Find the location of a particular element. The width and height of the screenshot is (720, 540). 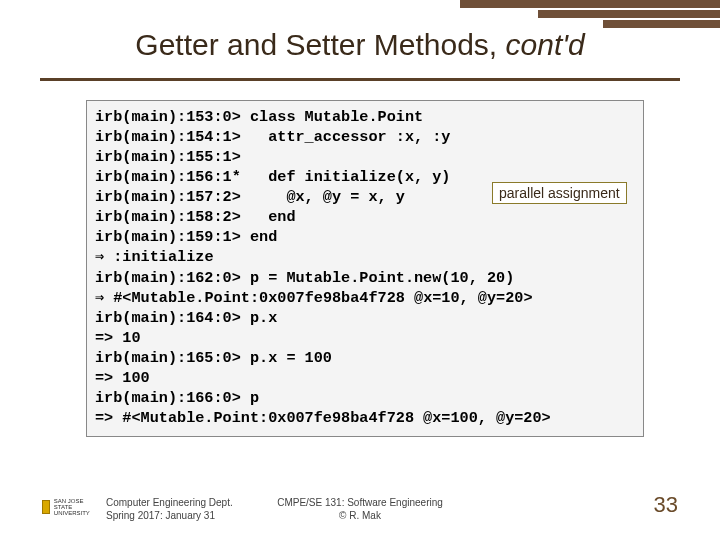

title-text: Getter and Setter Methods, is located at coordinates (320, 44).